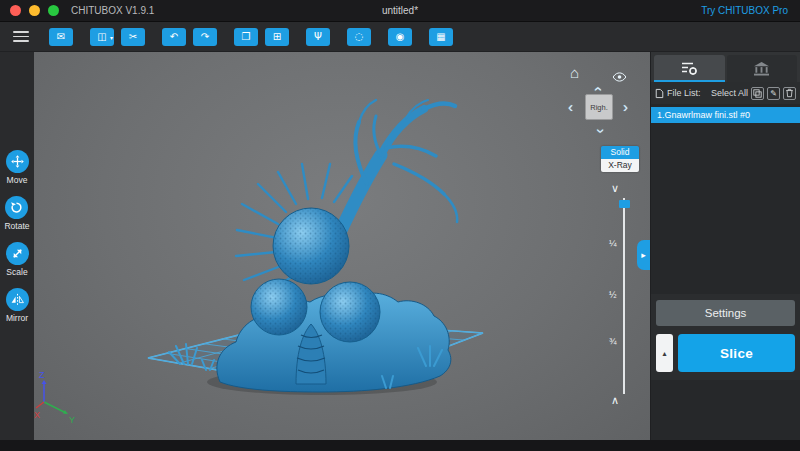  I want to click on app-title: CHITUBOX V1.9.1, so click(112, 10).